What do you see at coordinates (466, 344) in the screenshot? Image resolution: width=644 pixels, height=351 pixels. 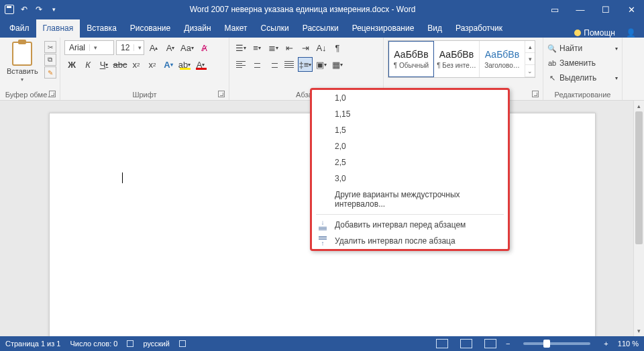 I see `view-read-mode` at bounding box center [466, 344].